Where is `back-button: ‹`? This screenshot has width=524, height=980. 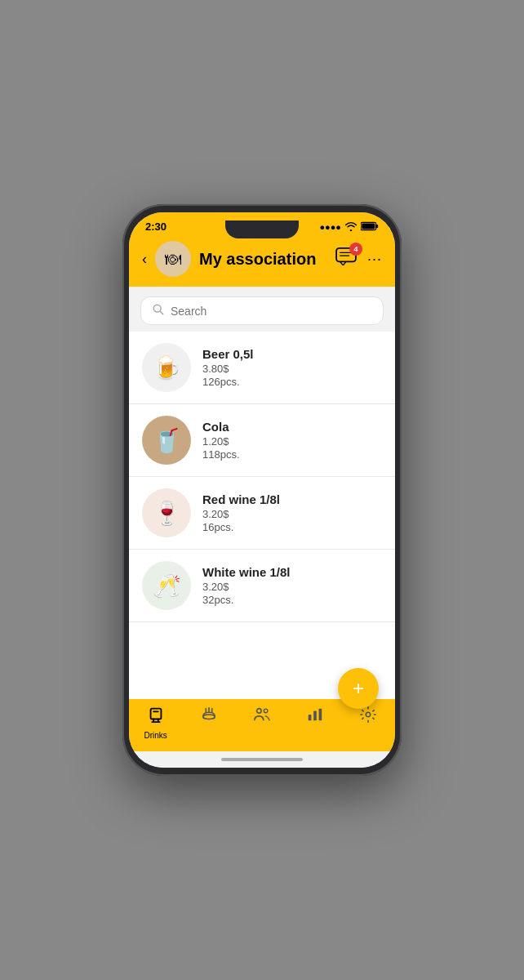 back-button: ‹ is located at coordinates (144, 260).